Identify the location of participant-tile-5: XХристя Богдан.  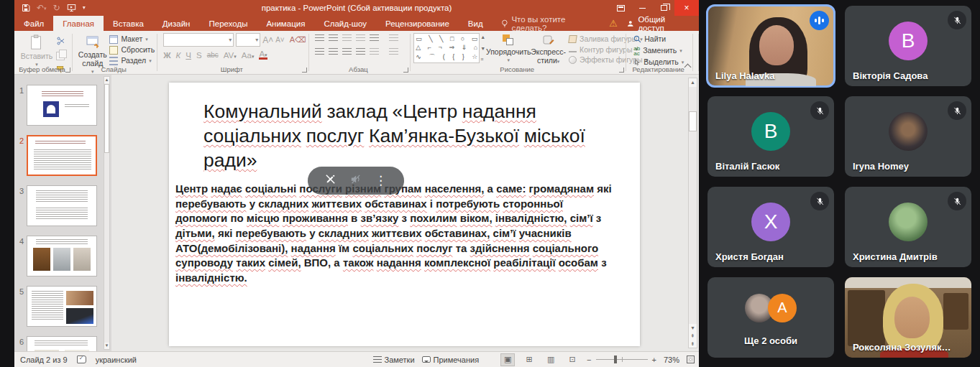
(771, 227).